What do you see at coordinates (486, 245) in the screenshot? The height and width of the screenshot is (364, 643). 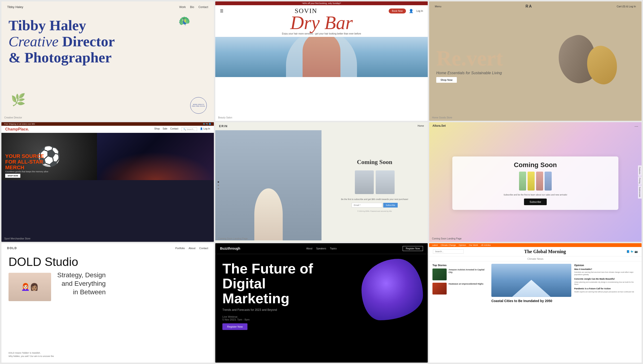 I see `tab-allarticles: All Articles` at bounding box center [486, 245].